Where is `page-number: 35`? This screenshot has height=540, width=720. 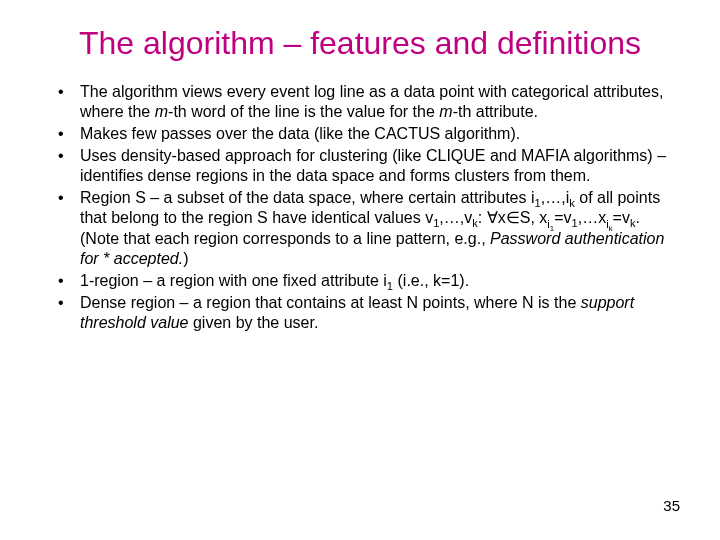
page-number: 35 is located at coordinates (672, 506).